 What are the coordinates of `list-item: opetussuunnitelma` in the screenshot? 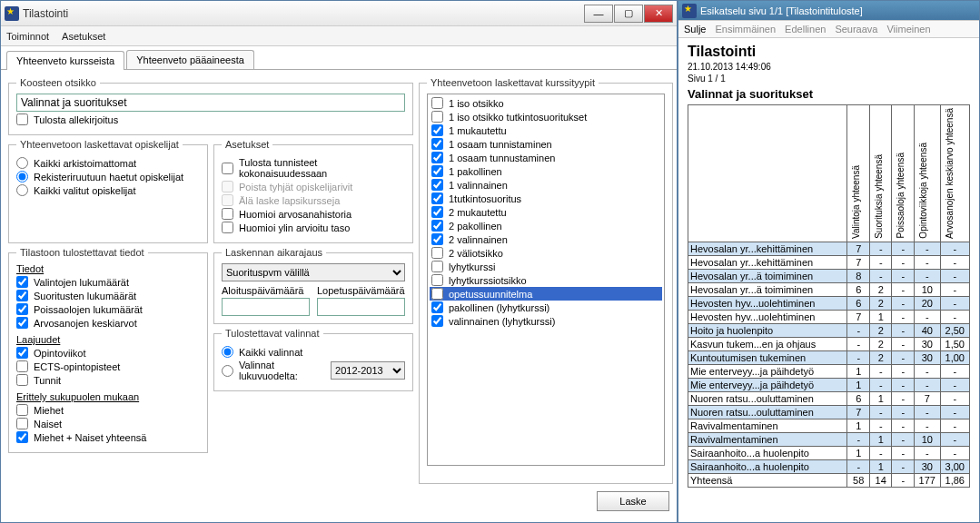 It's located at (546, 294).